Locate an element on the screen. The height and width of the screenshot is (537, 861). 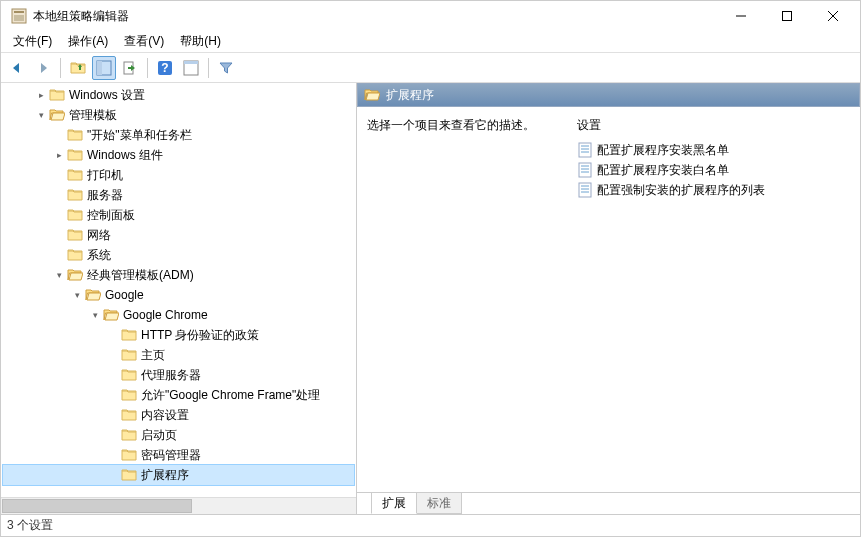
tree-item: ▸服务器 is located at coordinates (178, 195).